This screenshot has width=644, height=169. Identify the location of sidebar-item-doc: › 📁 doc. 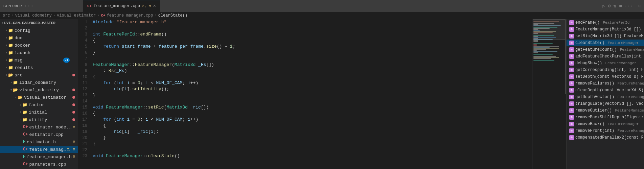
(39, 38).